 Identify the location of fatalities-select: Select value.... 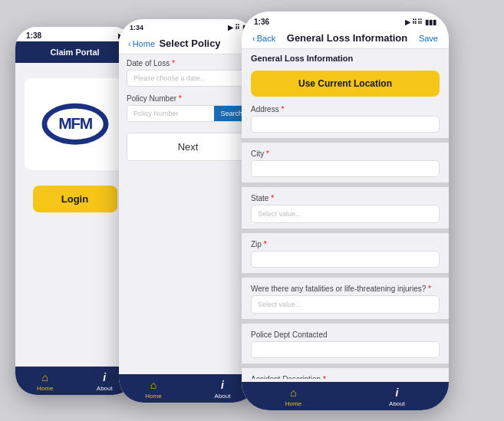
(345, 304).